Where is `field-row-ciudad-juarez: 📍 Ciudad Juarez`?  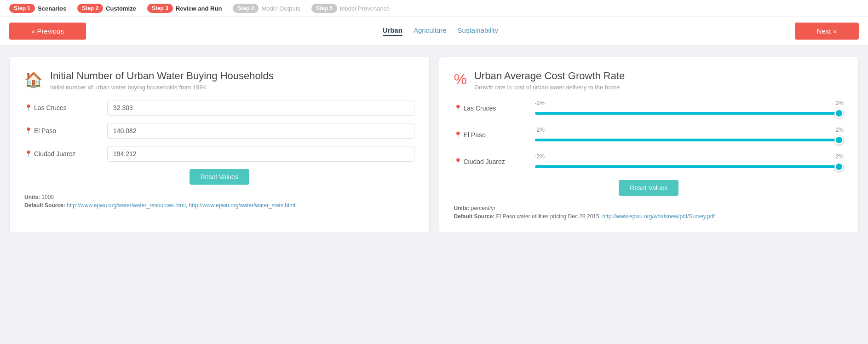
field-row-ciudad-juarez: 📍 Ciudad Juarez is located at coordinates (219, 154).